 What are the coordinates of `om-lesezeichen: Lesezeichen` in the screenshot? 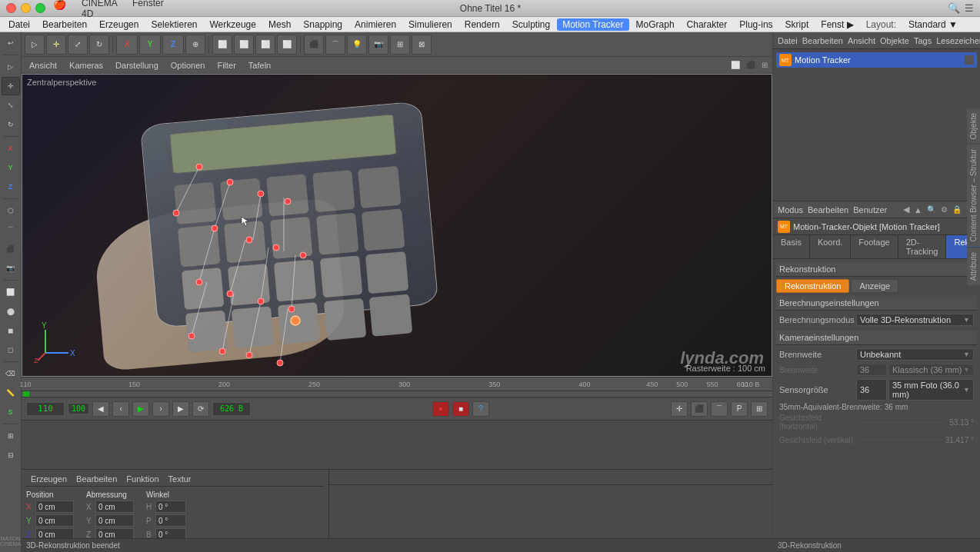 It's located at (958, 41).